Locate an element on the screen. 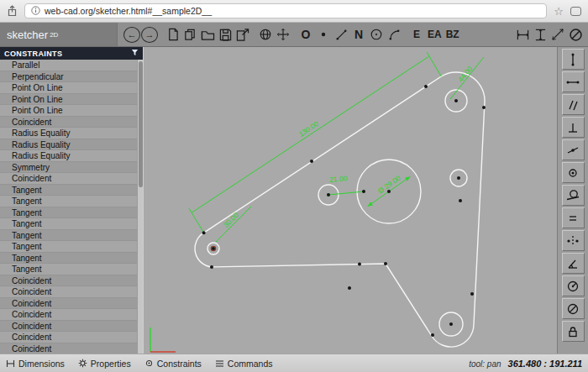  line-tool-button is located at coordinates (341, 34).